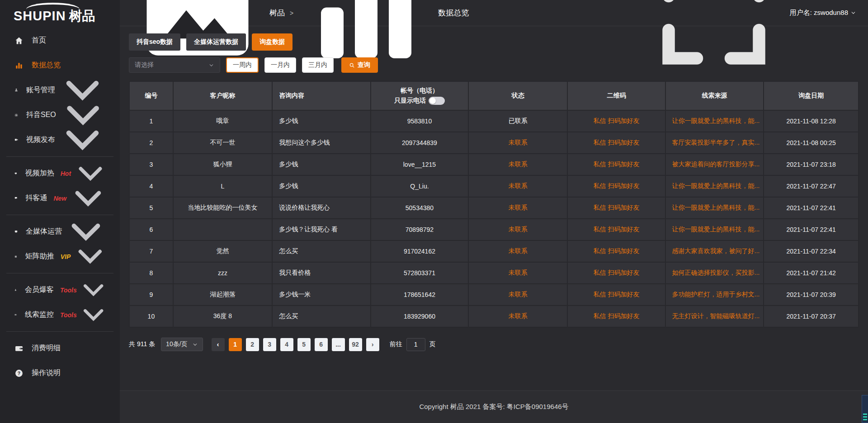 This screenshot has width=868, height=423. I want to click on lead-source-link: 无主灯设计，智能磁吸轨道灯..., so click(716, 316).